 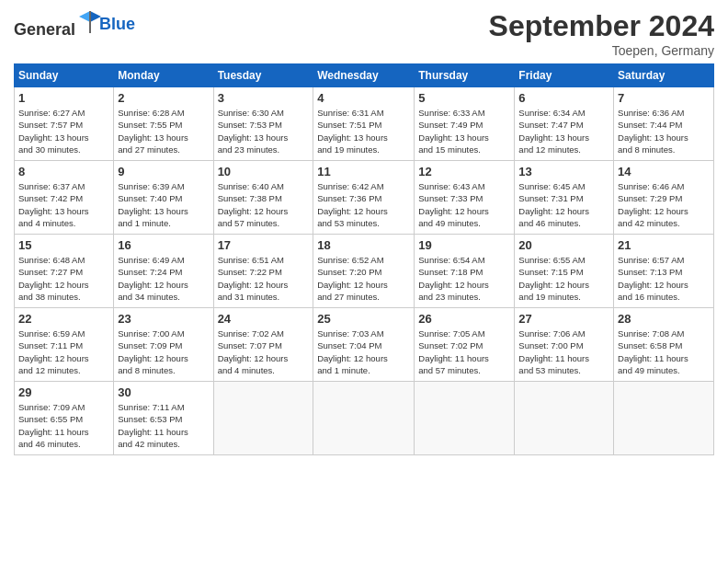 What do you see at coordinates (264, 318) in the screenshot?
I see `day-number: 24` at bounding box center [264, 318].